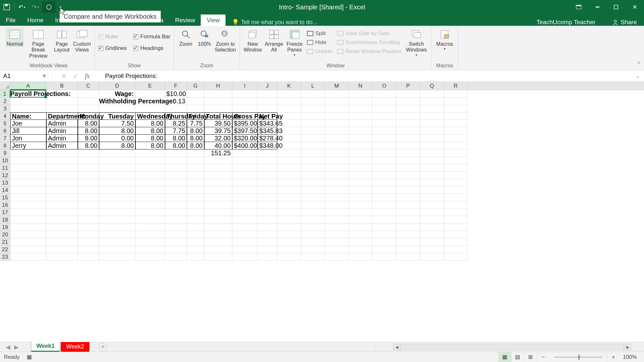  Describe the element at coordinates (530, 357) in the screenshot. I see `page-break-view-icon: ⊞` at that location.